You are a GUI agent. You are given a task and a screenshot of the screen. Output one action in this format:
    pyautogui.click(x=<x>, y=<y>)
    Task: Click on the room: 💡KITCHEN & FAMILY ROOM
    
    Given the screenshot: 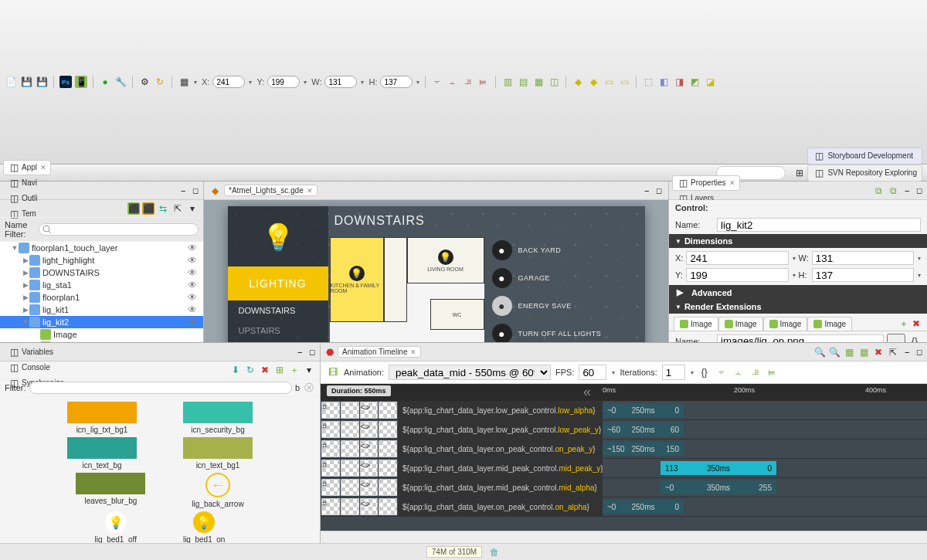 What is the action you would take?
    pyautogui.click(x=357, y=280)
    